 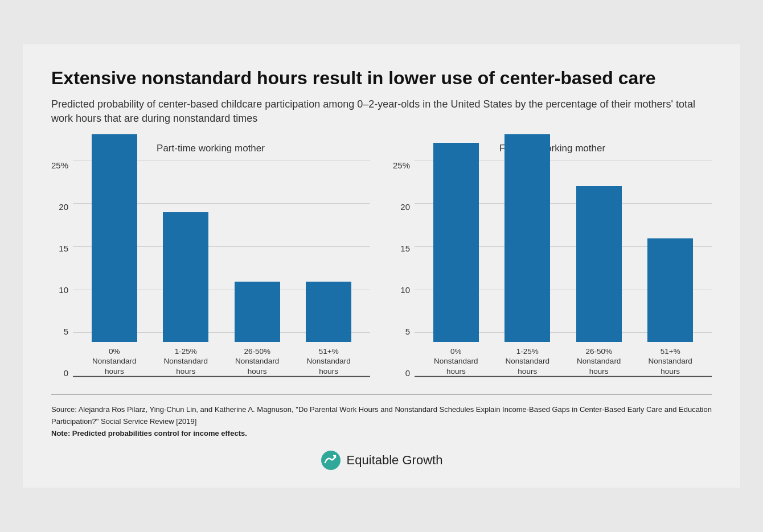 I want to click on subtitle: Predicted probability of center-based ch…, so click(x=382, y=112).